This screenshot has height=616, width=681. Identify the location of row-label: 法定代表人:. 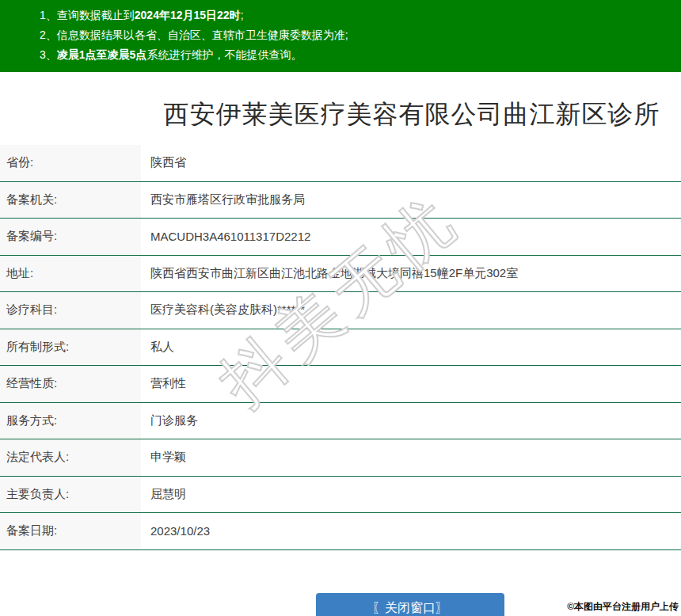
(70, 458).